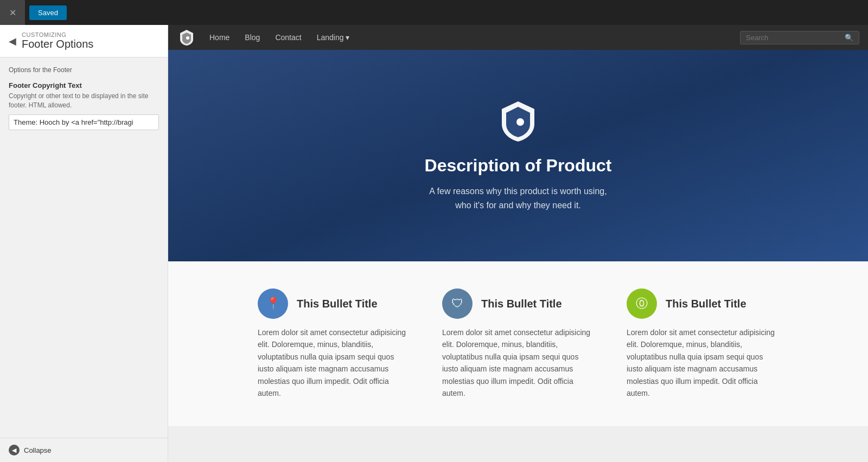  Describe the element at coordinates (518, 344) in the screenshot. I see `bullet-item-1: 🛡 This Bullet Title Lorem dolor sit amet…` at that location.